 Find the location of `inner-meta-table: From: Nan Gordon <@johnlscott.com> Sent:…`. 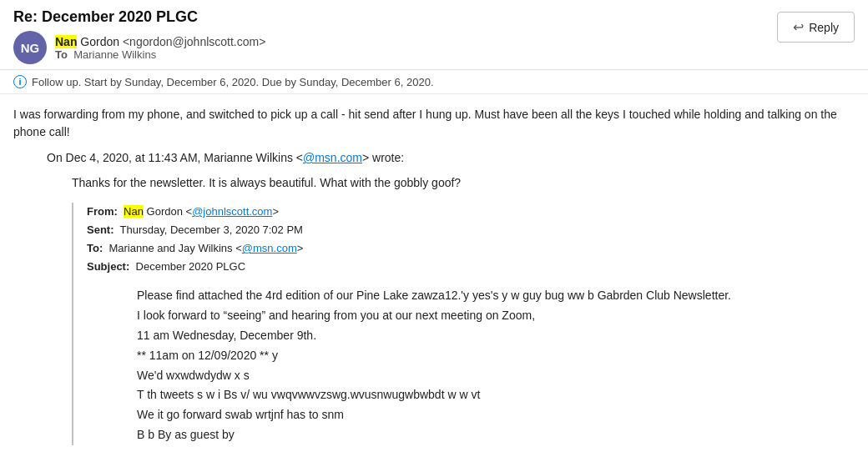

inner-meta-table: From: Nan Gordon <@johnlscott.com> Sent:… is located at coordinates (471, 239).